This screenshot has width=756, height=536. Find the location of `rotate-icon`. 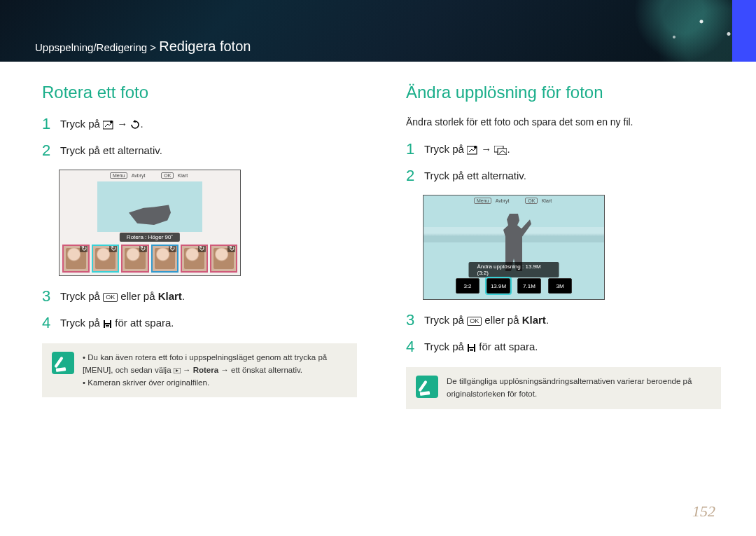

rotate-icon is located at coordinates (135, 125).